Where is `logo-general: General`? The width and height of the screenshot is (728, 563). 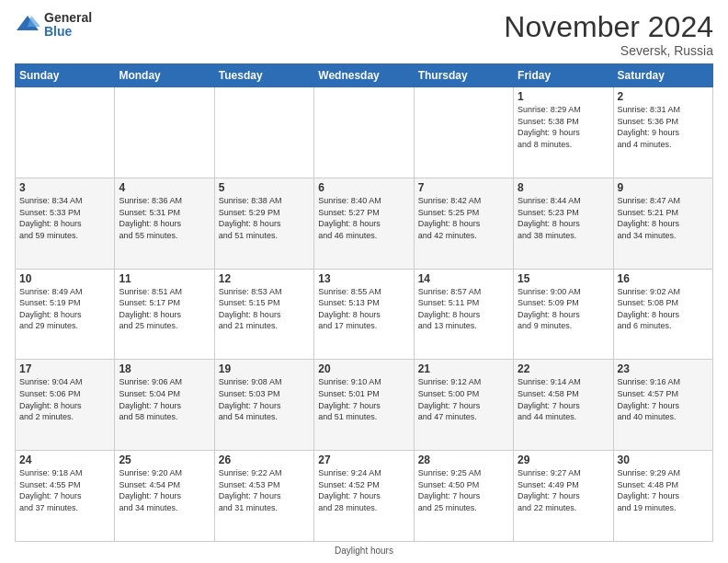 logo-general: General is located at coordinates (68, 18).